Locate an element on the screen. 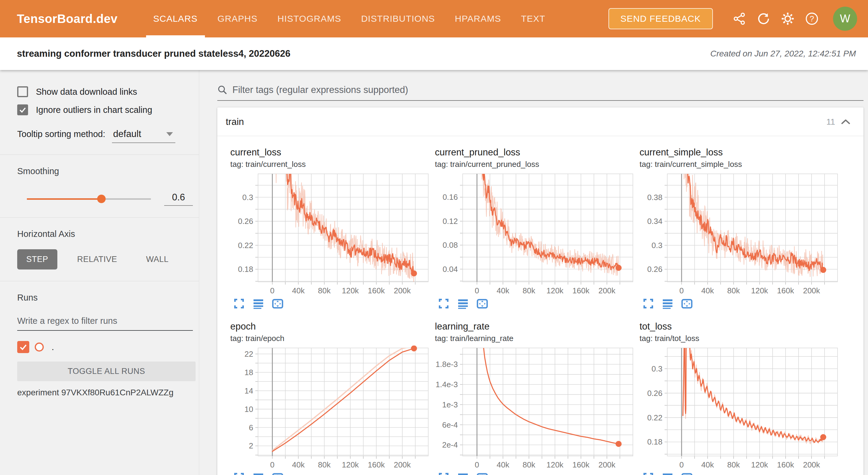 This screenshot has width=868, height=475. runs-label: Runs is located at coordinates (105, 298).